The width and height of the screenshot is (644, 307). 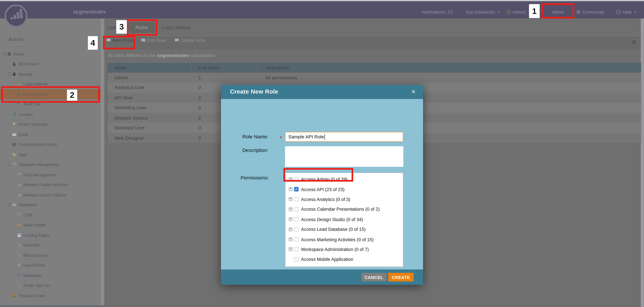 What do you see at coordinates (344, 137) in the screenshot?
I see `role-name-input: Sample API Role` at bounding box center [344, 137].